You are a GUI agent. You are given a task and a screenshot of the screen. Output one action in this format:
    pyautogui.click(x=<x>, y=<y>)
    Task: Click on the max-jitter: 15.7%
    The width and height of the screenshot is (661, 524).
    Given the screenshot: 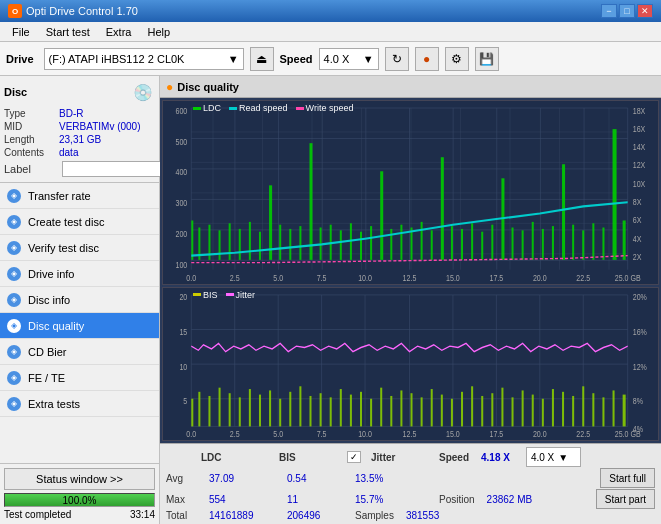 What is the action you would take?
    pyautogui.click(x=393, y=500)
    